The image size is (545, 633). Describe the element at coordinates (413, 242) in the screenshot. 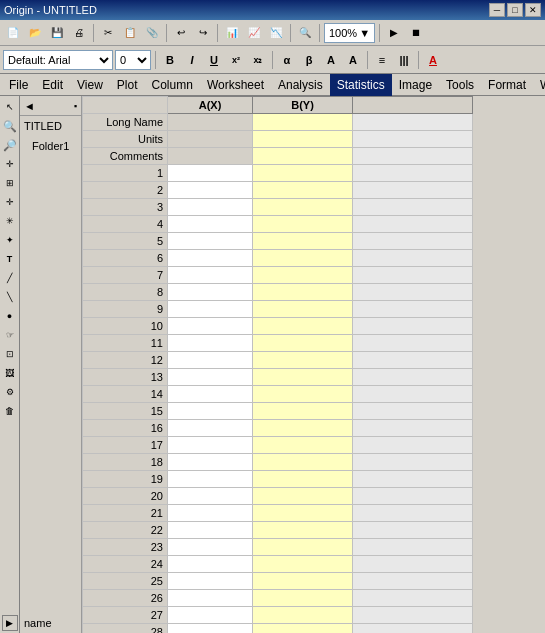

I see `cell-5-C` at that location.